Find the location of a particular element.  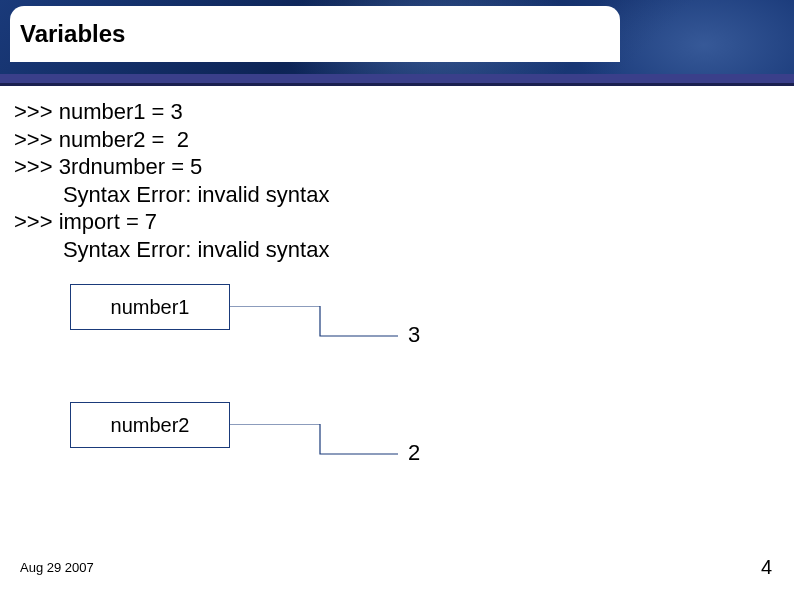

variable-box-2: number2 is located at coordinates (150, 425).